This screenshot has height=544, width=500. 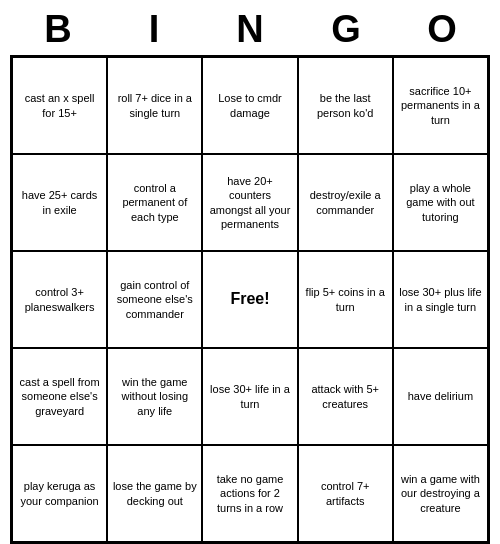 What do you see at coordinates (346, 202) in the screenshot?
I see `bingo-cell-8: destroy/exile a commander` at bounding box center [346, 202].